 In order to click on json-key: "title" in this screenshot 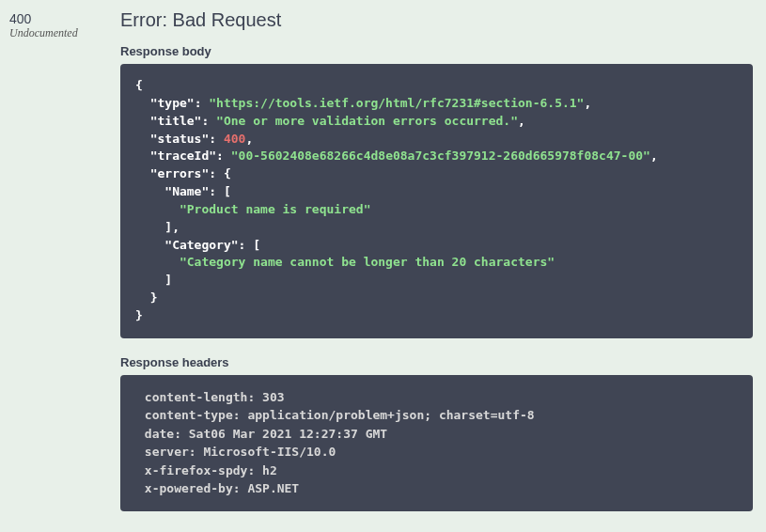, I will do `click(177, 120)`.